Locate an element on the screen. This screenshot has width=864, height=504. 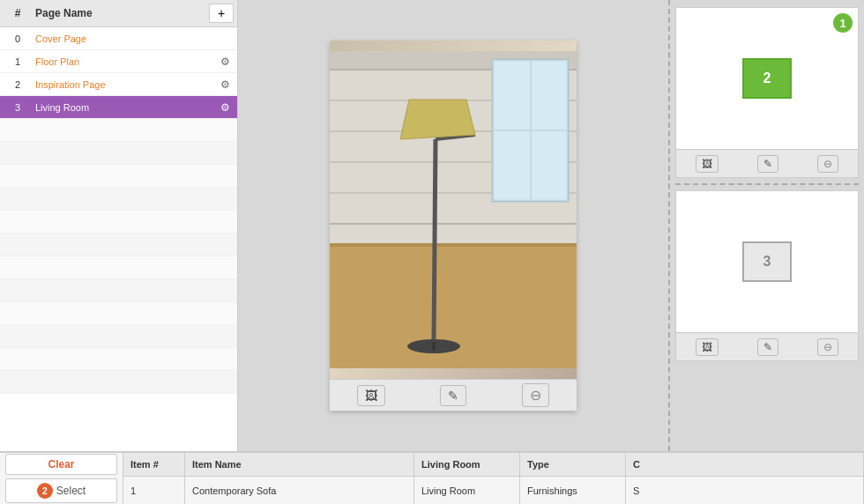
thumb-edit-button-1: ✎ is located at coordinates (768, 164).